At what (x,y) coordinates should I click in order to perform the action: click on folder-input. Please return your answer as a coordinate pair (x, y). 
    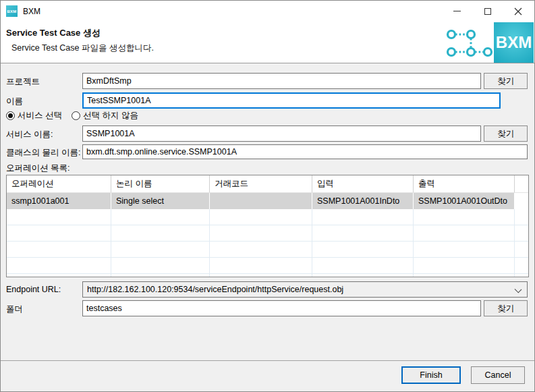
    Looking at the image, I should click on (282, 308).